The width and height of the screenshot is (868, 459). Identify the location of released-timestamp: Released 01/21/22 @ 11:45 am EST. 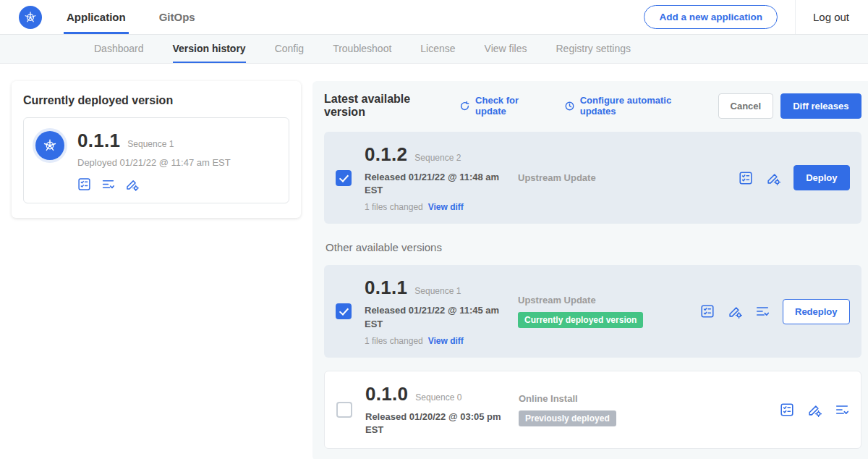
(433, 317).